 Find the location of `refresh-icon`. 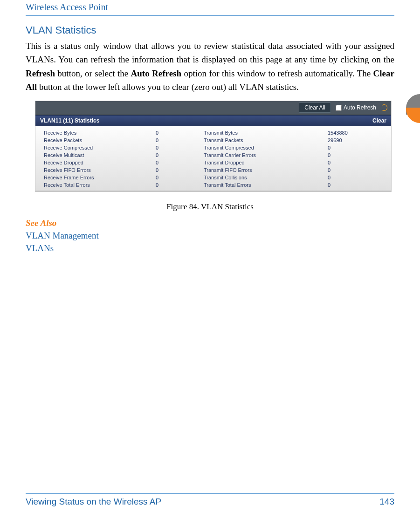

refresh-icon is located at coordinates (384, 108).